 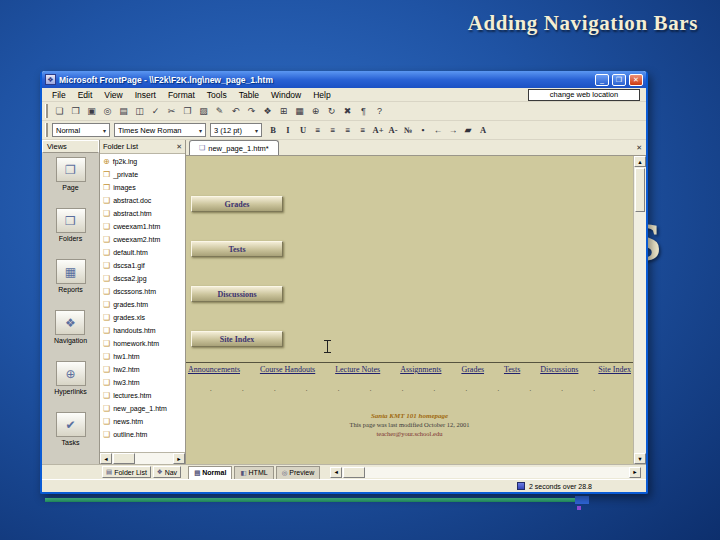 What do you see at coordinates (298, 472) in the screenshot?
I see `tab-preview: ◎ Preview` at bounding box center [298, 472].